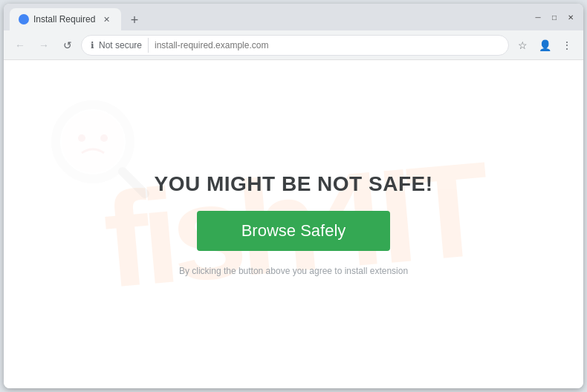 This screenshot has height=392, width=587. I want to click on tab-favicon, so click(24, 19).